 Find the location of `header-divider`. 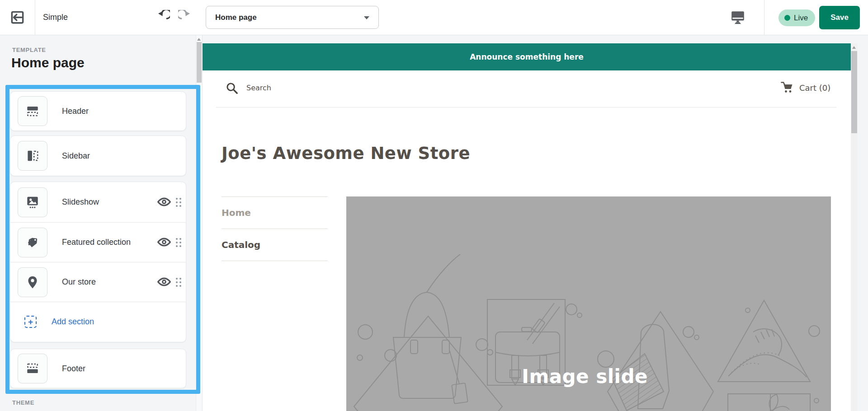

header-divider is located at coordinates (526, 107).